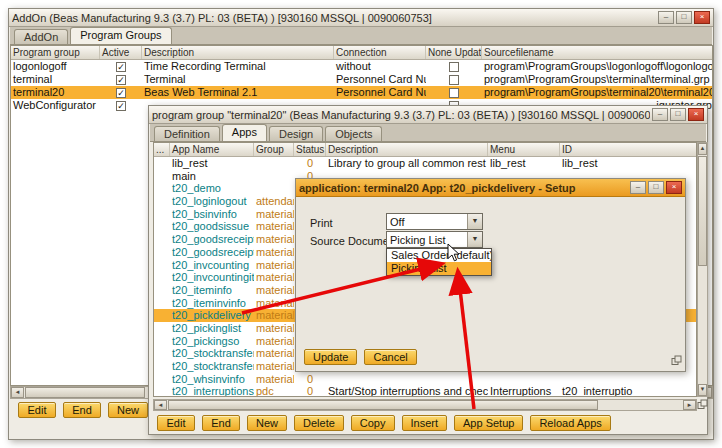 The width and height of the screenshot is (722, 448). Describe the element at coordinates (702, 270) in the screenshot. I see `apps-vertical-scrollbar: ▲ ▼` at that location.